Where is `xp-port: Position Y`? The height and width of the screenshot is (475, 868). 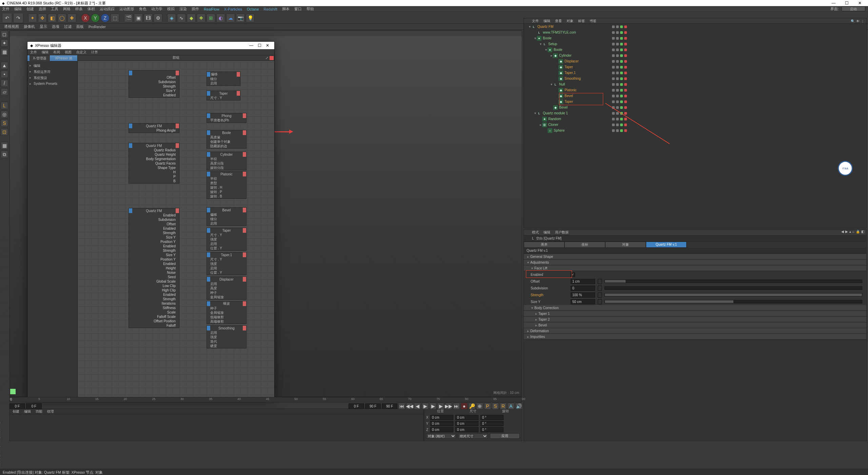 xp-port: Position Y is located at coordinates (154, 259).